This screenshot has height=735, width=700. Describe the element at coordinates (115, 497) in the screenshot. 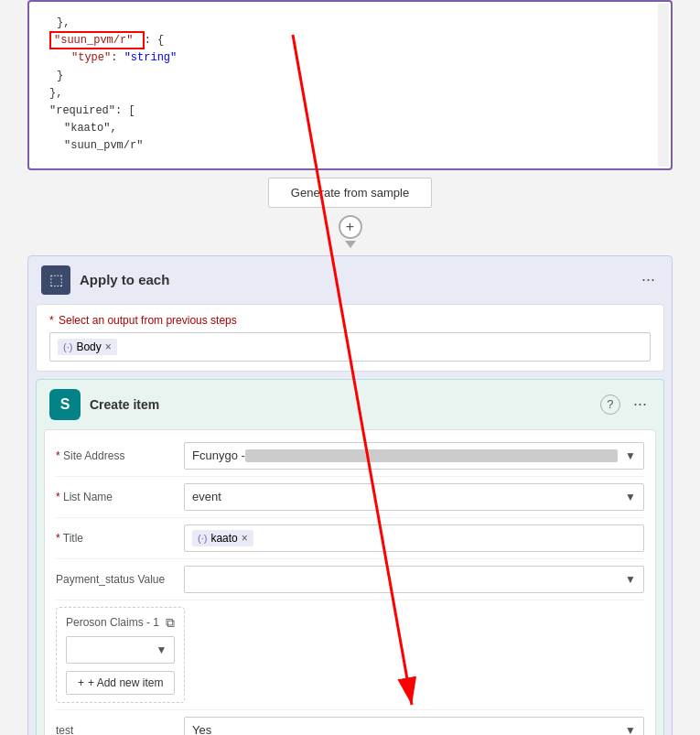

I see `list-name-label: List Name` at that location.